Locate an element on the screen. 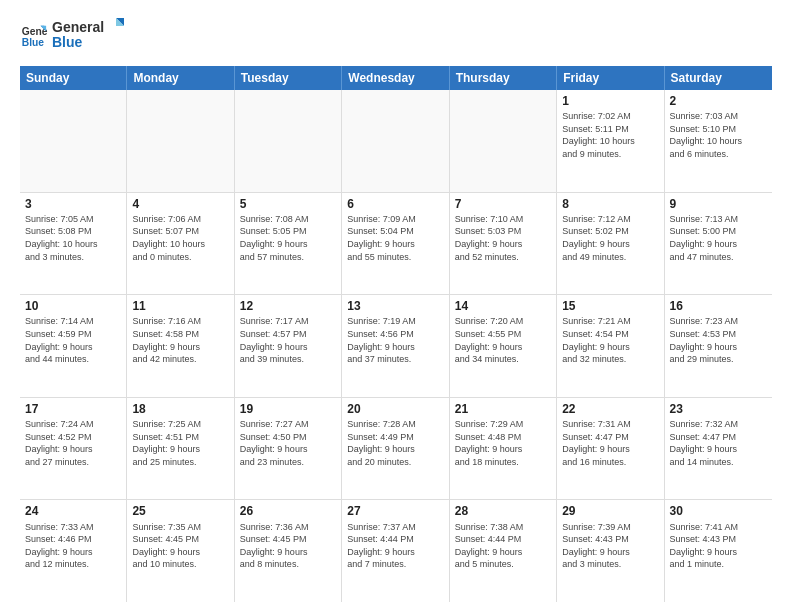 The image size is (792, 612). day-number: 26 is located at coordinates (288, 511).